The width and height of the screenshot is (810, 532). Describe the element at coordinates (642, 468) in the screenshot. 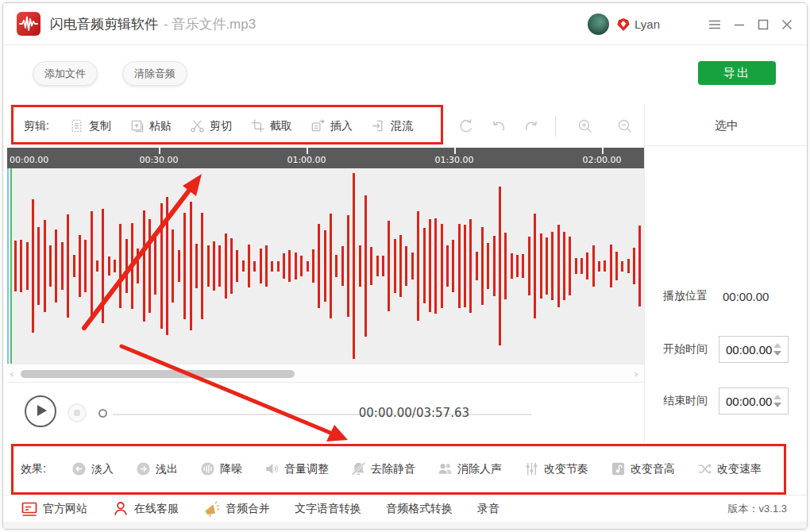

I see `change-pitch-button: 改变音高` at that location.